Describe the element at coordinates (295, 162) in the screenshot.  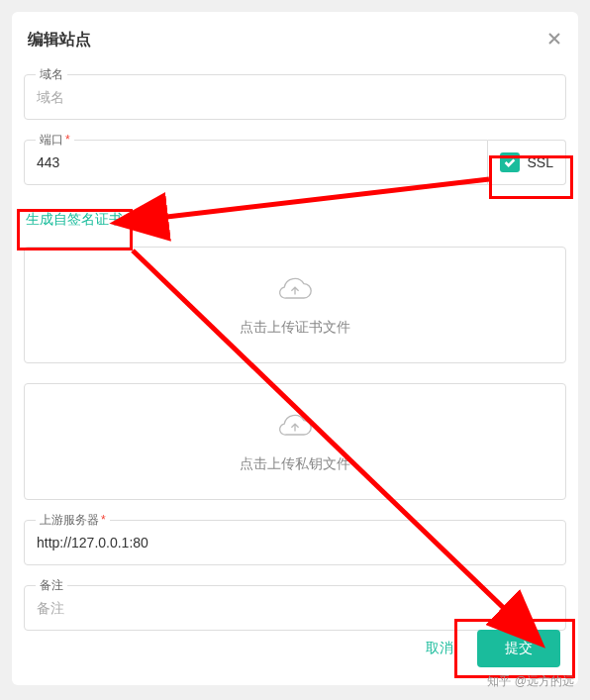
I see `port-field: 端口 SSL` at that location.